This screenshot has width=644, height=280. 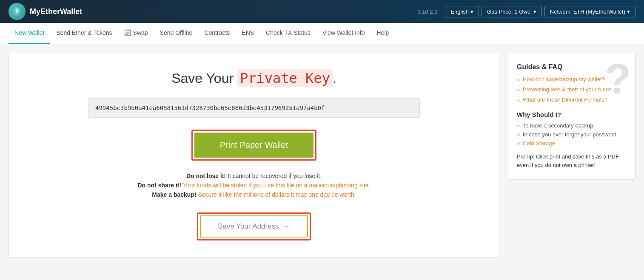 What do you see at coordinates (254, 195) in the screenshot?
I see `warning-backup: Make a backup! Secure it like the millio…` at bounding box center [254, 195].